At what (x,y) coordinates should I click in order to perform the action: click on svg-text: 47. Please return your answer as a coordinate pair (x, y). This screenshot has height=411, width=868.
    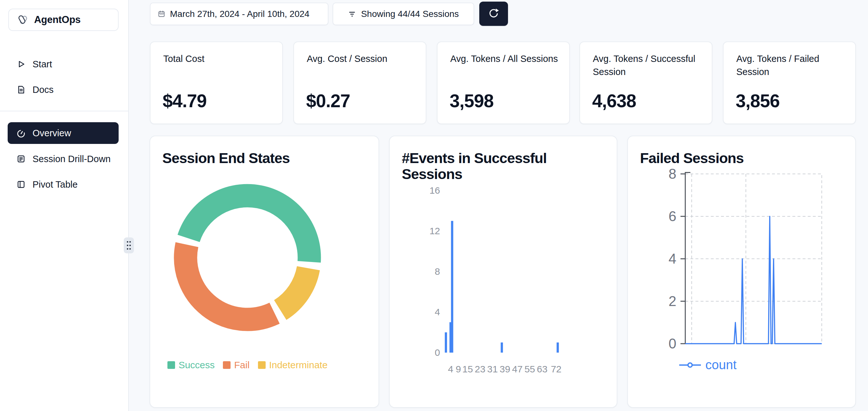
    Looking at the image, I should click on (518, 369).